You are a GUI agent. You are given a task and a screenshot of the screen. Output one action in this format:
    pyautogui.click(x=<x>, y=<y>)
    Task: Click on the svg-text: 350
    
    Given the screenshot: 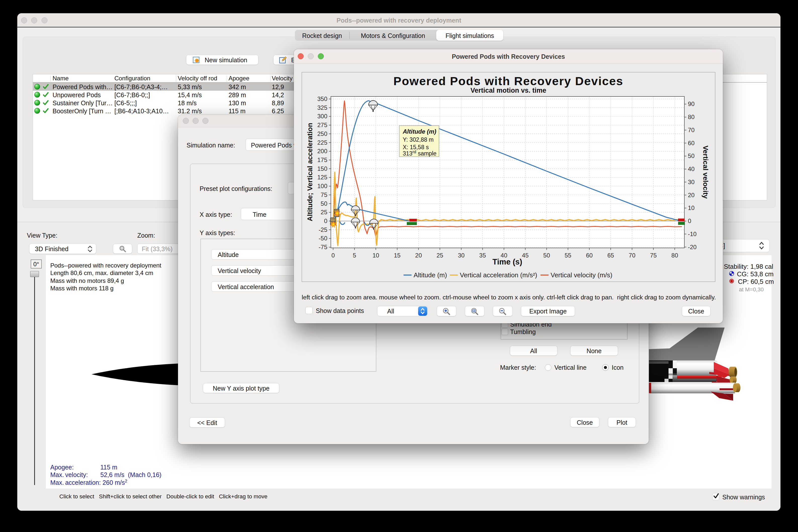 What is the action you would take?
    pyautogui.click(x=322, y=99)
    